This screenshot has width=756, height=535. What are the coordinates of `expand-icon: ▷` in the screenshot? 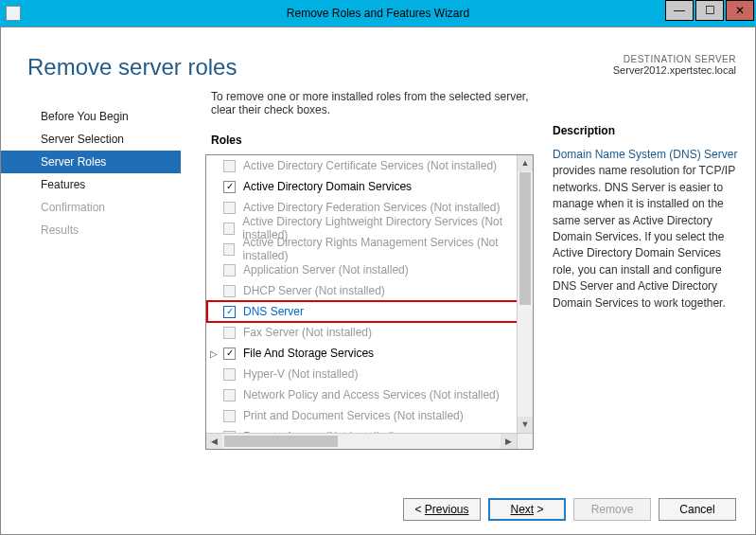 It's located at (214, 354).